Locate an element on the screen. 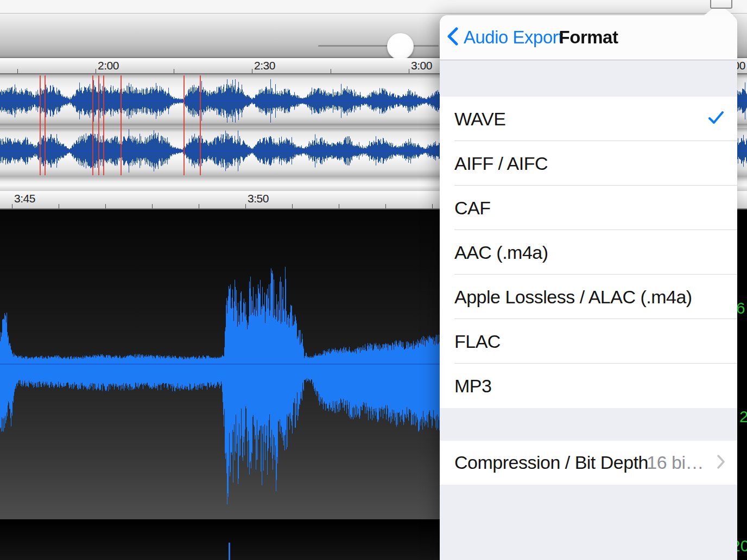 This screenshot has width=747, height=560. zoom-slider-thumb is located at coordinates (401, 47).